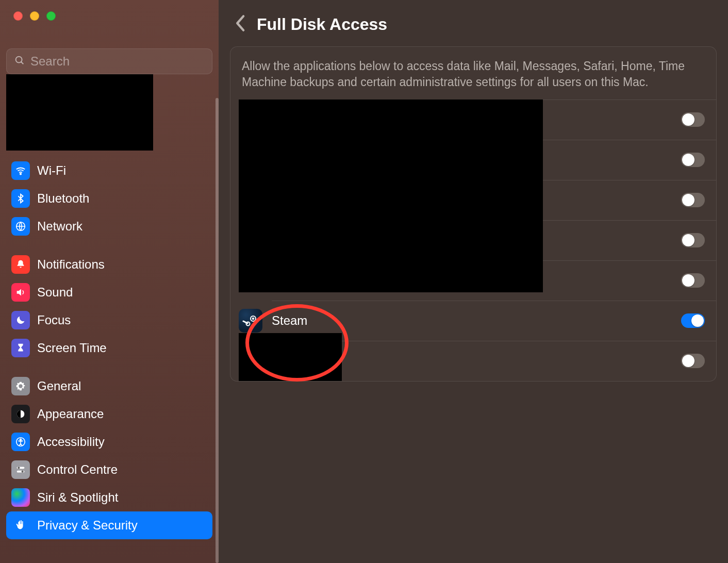  Describe the element at coordinates (21, 320) in the screenshot. I see `moon-icon` at that location.